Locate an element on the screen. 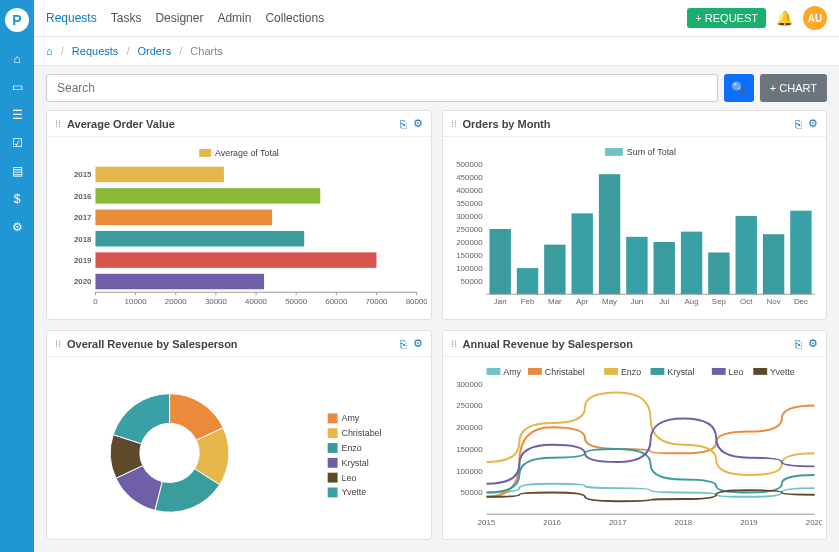 The image size is (839, 552). breadcrumb-orders: Orders is located at coordinates (155, 51).